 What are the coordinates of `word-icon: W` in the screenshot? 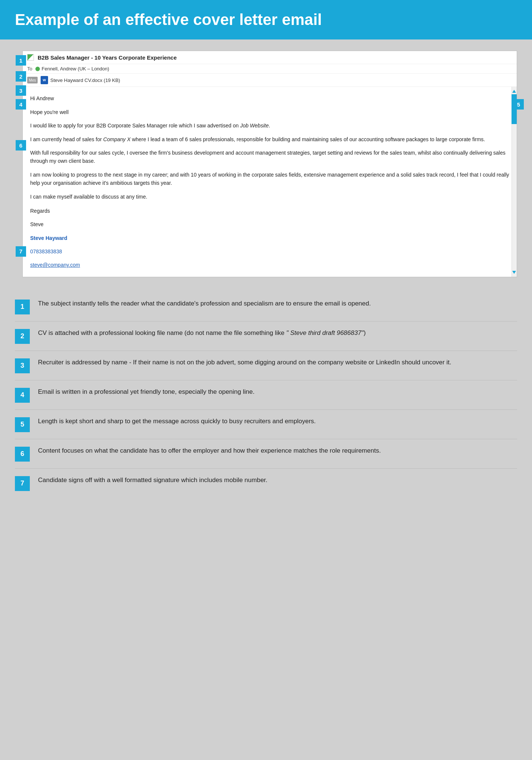 It's located at (44, 80).